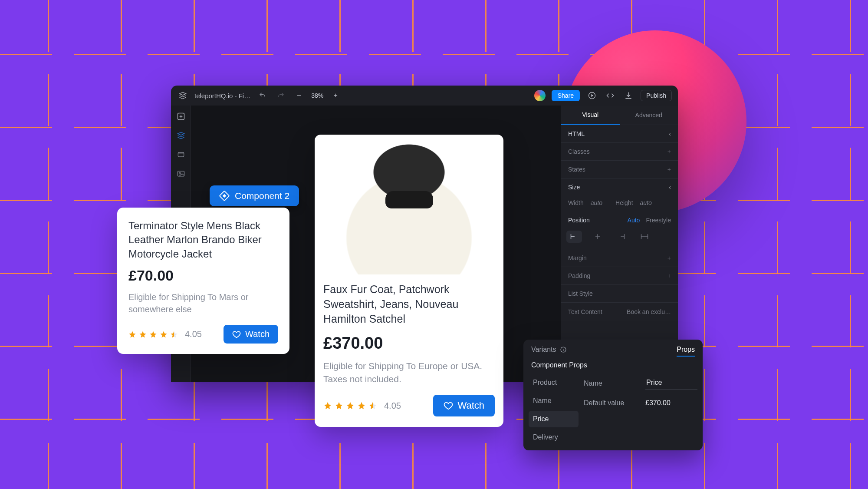 Image resolution: width=868 pixels, height=489 pixels. I want to click on product-card-large: Faux Fur Coat, Patchwork Sweatshirt, Jea…, so click(409, 281).